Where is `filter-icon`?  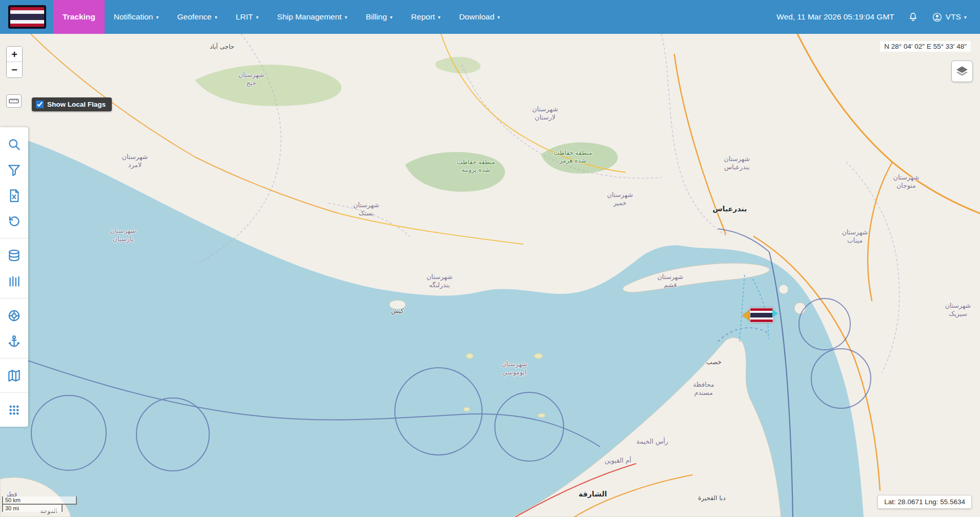
filter-icon is located at coordinates (14, 170).